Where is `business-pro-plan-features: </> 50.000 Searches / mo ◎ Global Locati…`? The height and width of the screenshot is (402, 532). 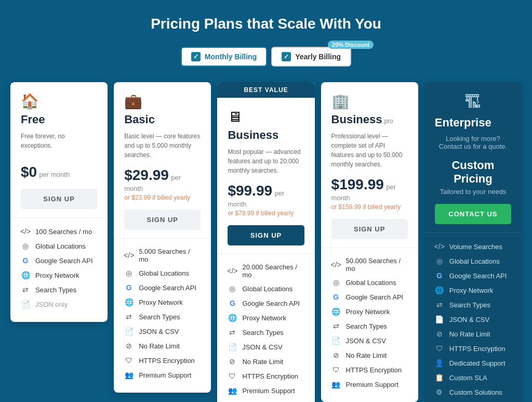
business-pro-plan-features: </> 50.000 Searches / mo ◎ Global Locati… is located at coordinates (370, 325).